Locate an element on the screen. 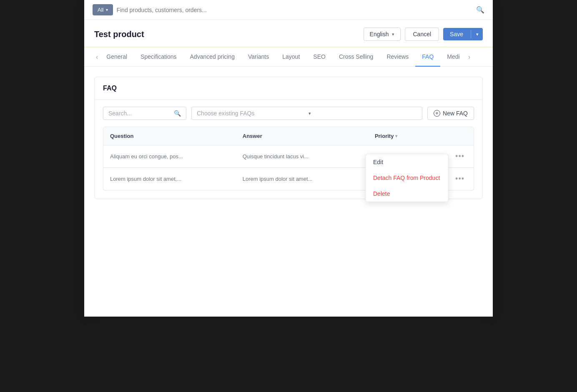  faq-controls: 🔍 Choose existing FAQs ▾ + New FAQ is located at coordinates (288, 113).